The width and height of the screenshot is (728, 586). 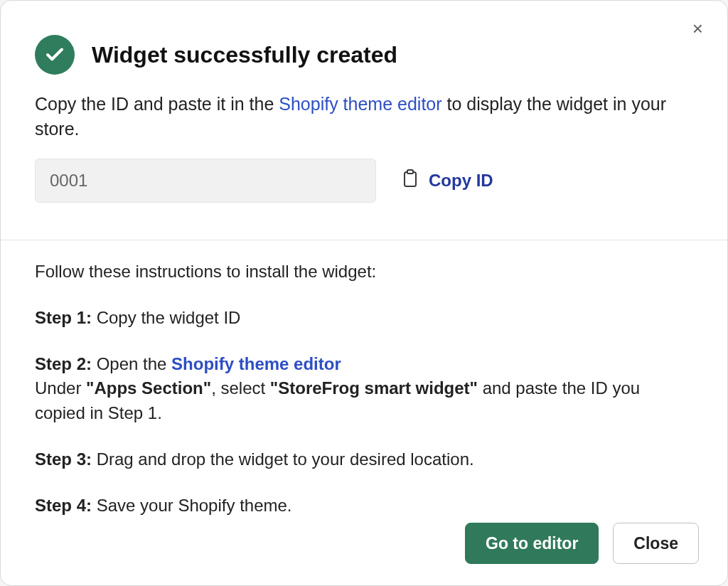 What do you see at coordinates (283, 459) in the screenshot?
I see `step-3-text: Drag and drop the widget to your desired…` at bounding box center [283, 459].